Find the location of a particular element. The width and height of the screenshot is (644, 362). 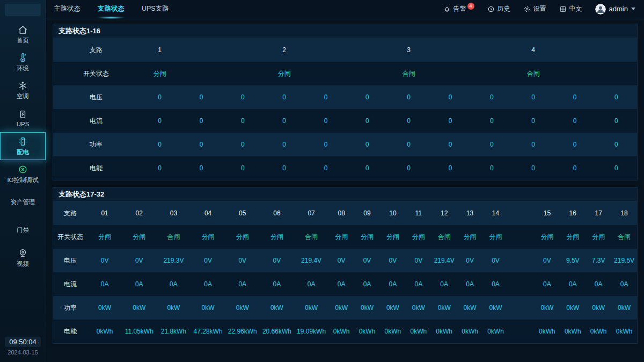

row-label: 开关状态 is located at coordinates (96, 74).